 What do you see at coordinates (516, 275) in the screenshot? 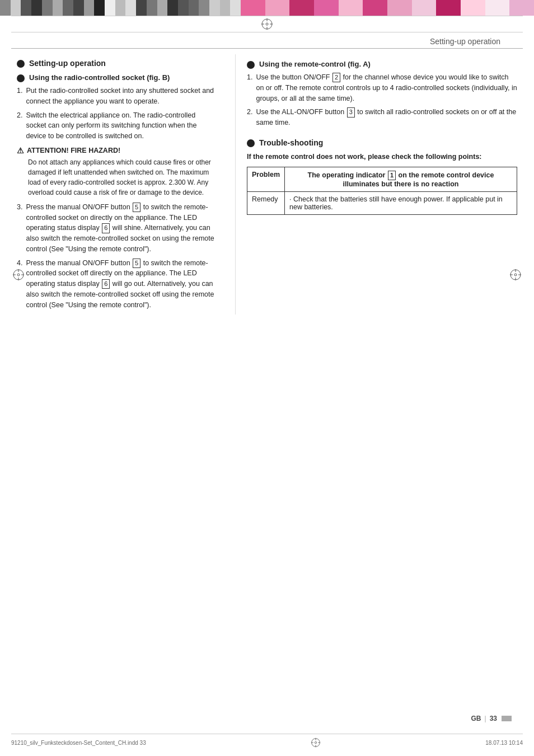
I see `right-margin-compass` at bounding box center [516, 275].